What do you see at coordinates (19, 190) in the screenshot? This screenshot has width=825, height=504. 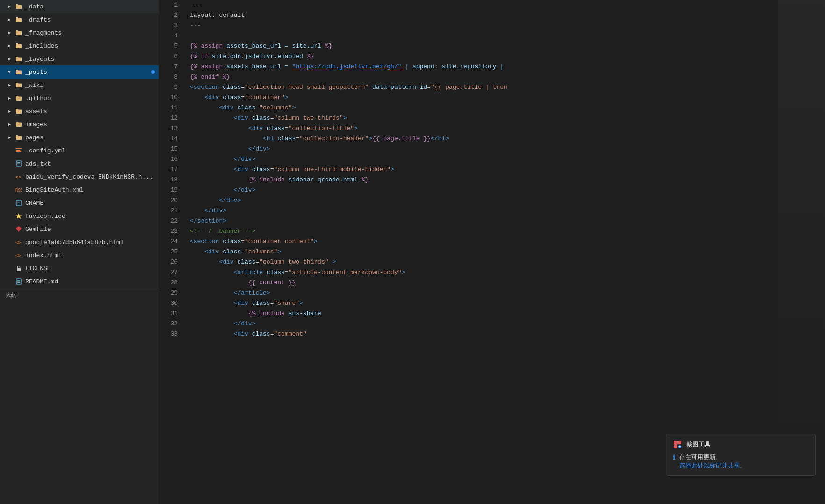 I see `svg-text: RSS` at bounding box center [19, 190].